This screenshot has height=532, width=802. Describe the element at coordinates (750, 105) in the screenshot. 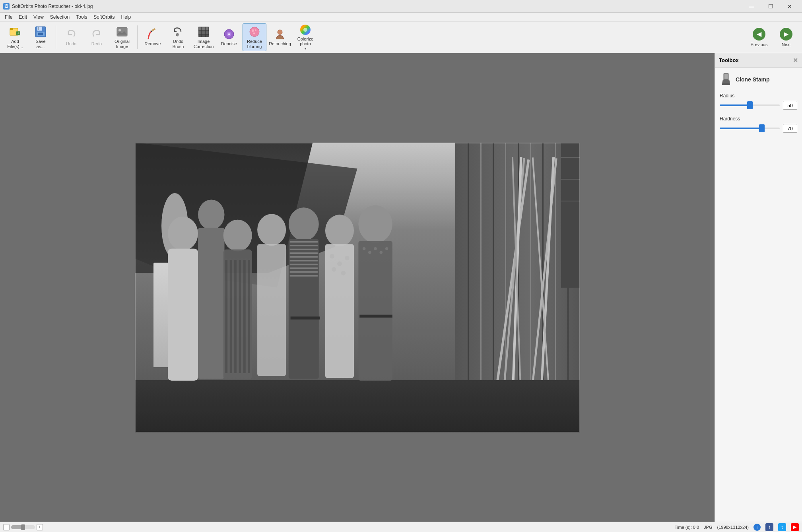

I see `radius-slider-thumb` at that location.